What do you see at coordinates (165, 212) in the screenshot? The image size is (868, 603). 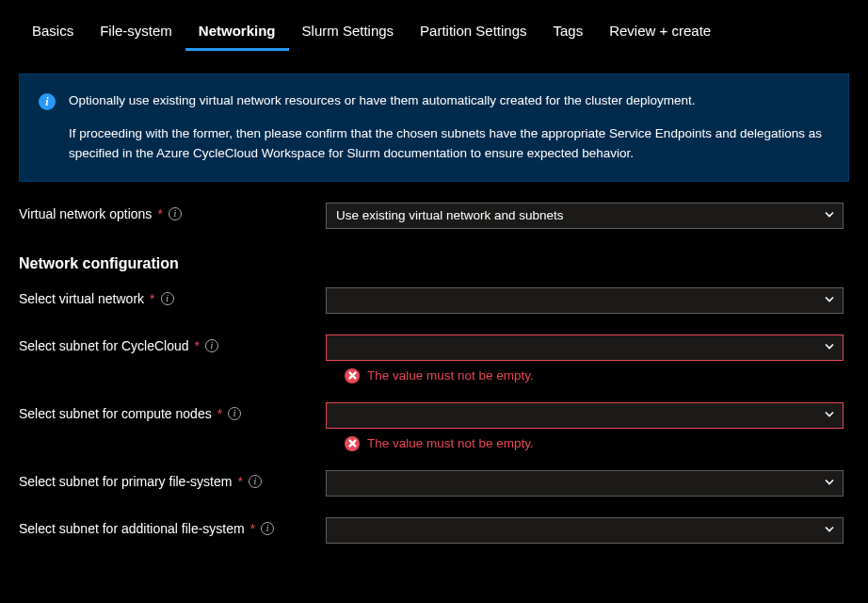 I see `vnet-options-label: Virtual network options * i` at bounding box center [165, 212].